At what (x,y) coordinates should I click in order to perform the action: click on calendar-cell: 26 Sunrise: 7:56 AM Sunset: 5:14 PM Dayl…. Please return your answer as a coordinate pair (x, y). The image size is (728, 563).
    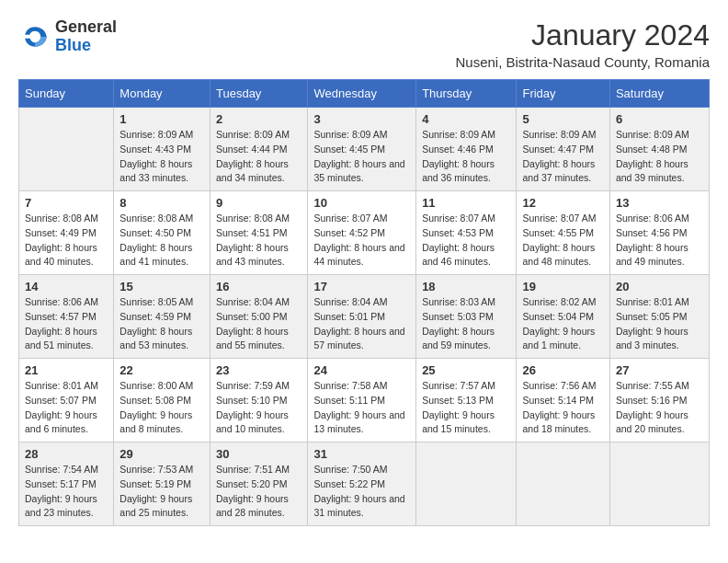
    Looking at the image, I should click on (563, 401).